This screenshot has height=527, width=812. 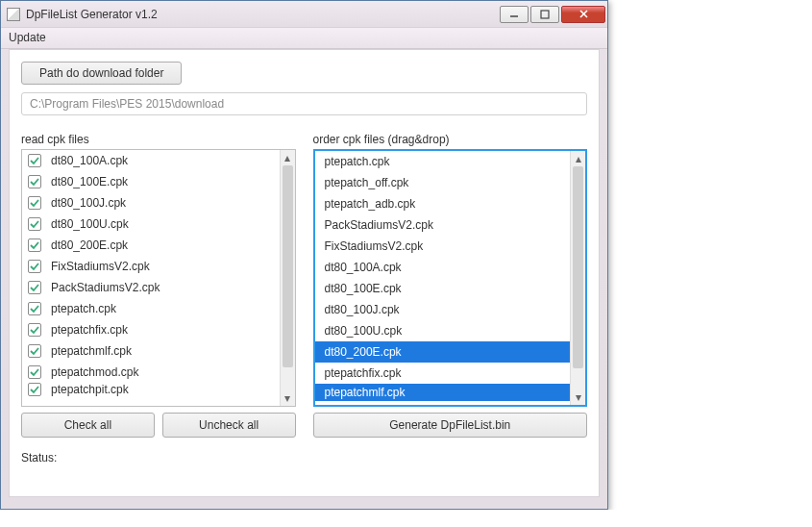 What do you see at coordinates (159, 139) in the screenshot?
I see `read-cpk-label: read cpk files` at bounding box center [159, 139].